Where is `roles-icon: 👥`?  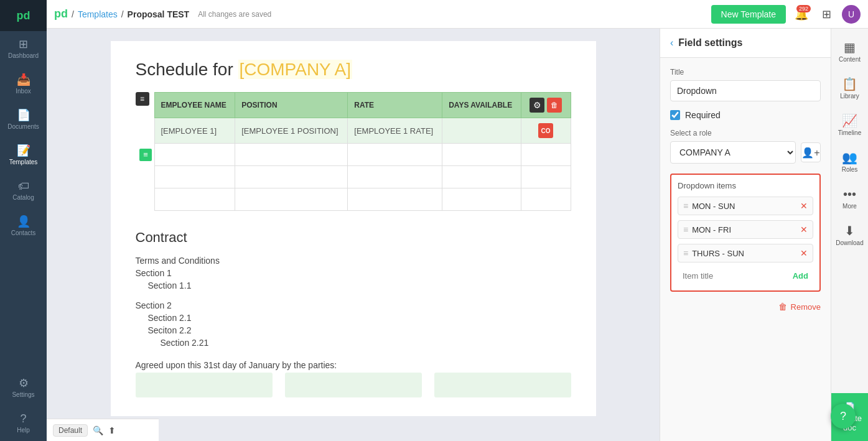
roles-icon: 👥 is located at coordinates (850, 157).